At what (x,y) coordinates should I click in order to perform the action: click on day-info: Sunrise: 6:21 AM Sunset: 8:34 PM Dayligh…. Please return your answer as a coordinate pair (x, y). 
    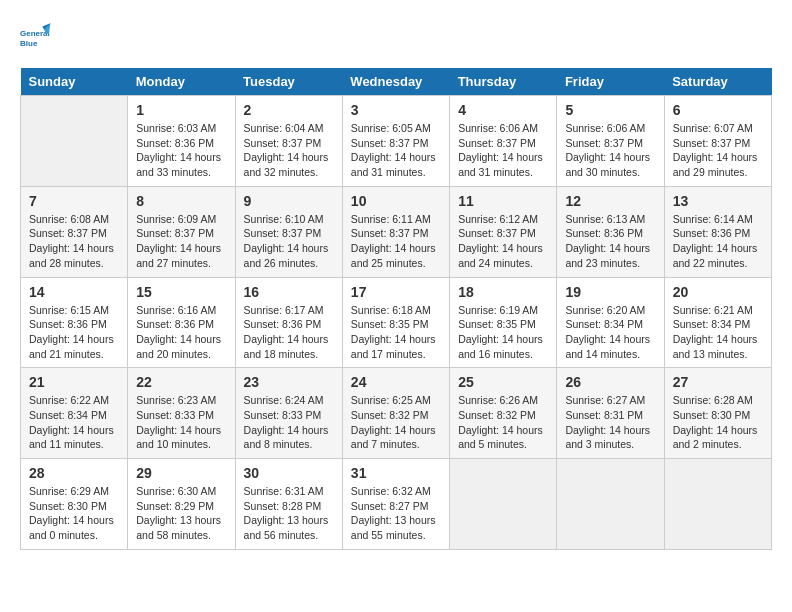
    Looking at the image, I should click on (718, 332).